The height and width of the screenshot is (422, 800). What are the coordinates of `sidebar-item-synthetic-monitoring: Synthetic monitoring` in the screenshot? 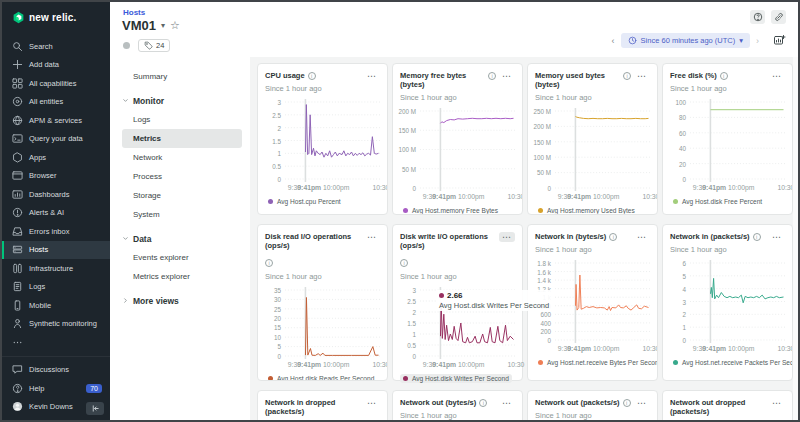 It's located at (56, 324).